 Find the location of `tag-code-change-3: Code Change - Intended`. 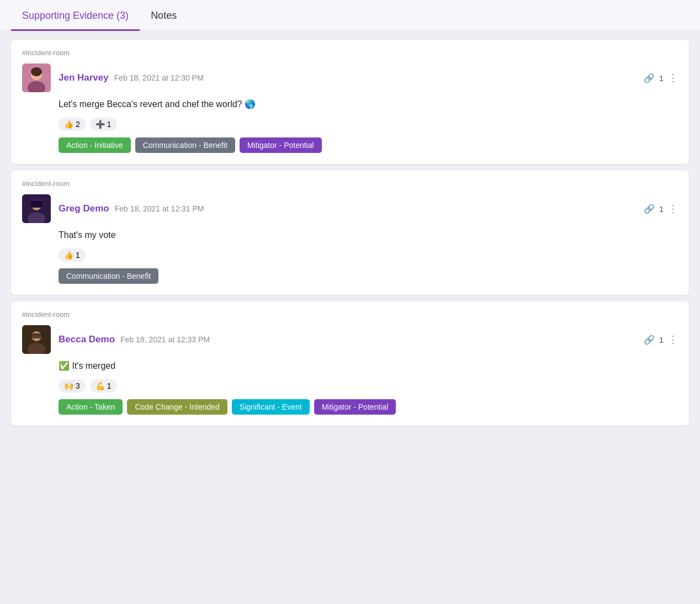

tag-code-change-3: Code Change - Intended is located at coordinates (177, 407).